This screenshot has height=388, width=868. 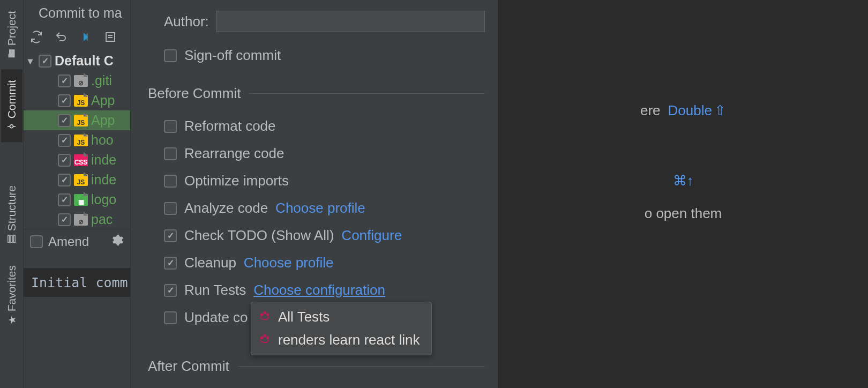 What do you see at coordinates (289, 263) in the screenshot?
I see `cleanup-profile-link: Choose profile` at bounding box center [289, 263].